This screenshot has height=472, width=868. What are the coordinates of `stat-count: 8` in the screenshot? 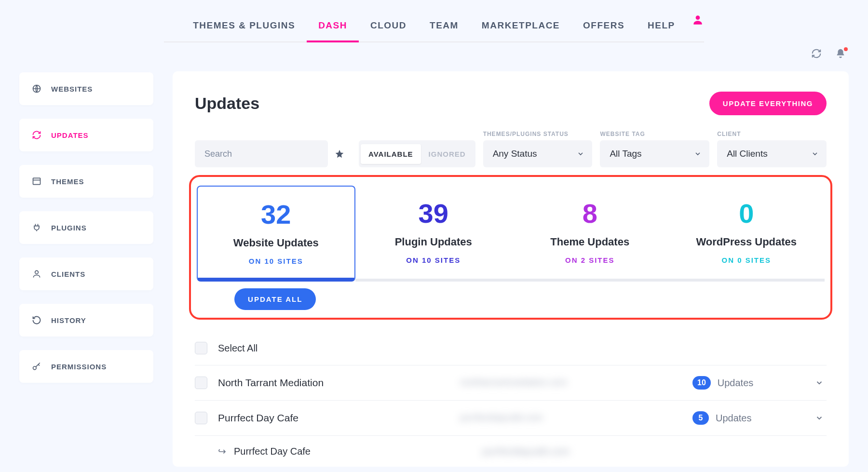 It's located at (590, 214).